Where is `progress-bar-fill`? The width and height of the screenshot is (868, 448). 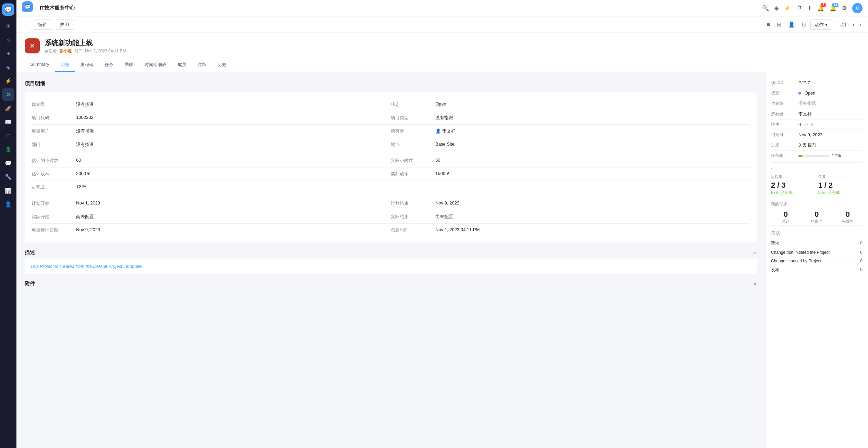
progress-bar-fill is located at coordinates (800, 156).